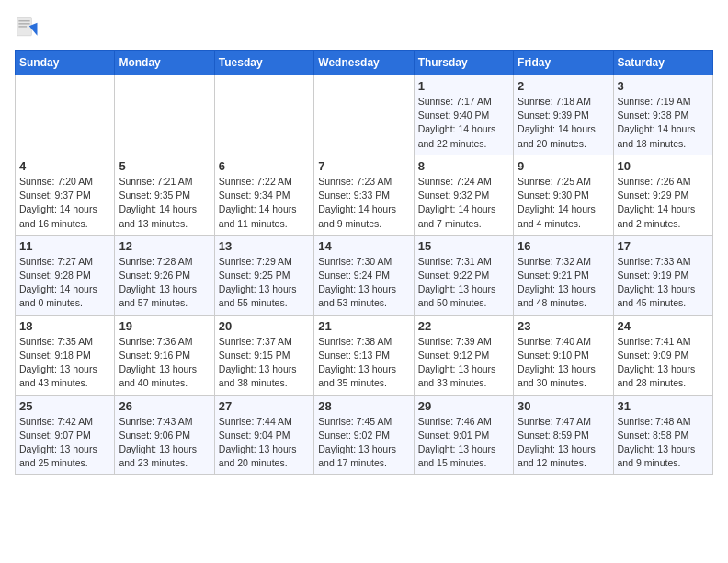 The height and width of the screenshot is (563, 728). What do you see at coordinates (364, 326) in the screenshot?
I see `day-number: 21` at bounding box center [364, 326].